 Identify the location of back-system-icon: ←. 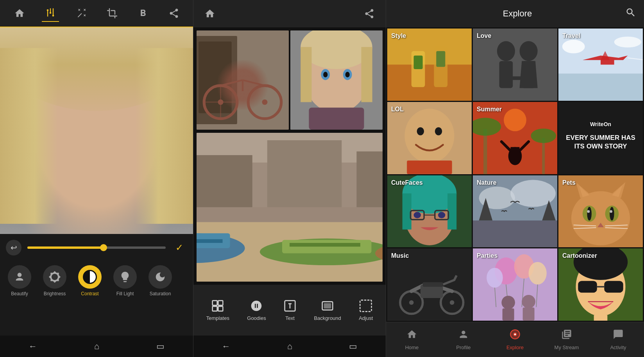
(33, 346).